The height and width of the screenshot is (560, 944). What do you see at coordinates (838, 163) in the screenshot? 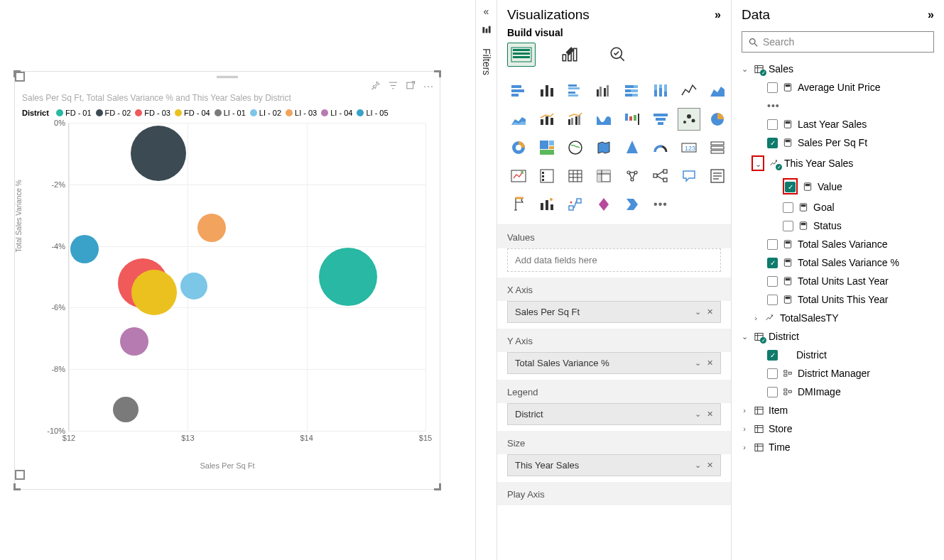
I see `field-this-year-sales: ⌄ This Year Sales` at bounding box center [838, 163].